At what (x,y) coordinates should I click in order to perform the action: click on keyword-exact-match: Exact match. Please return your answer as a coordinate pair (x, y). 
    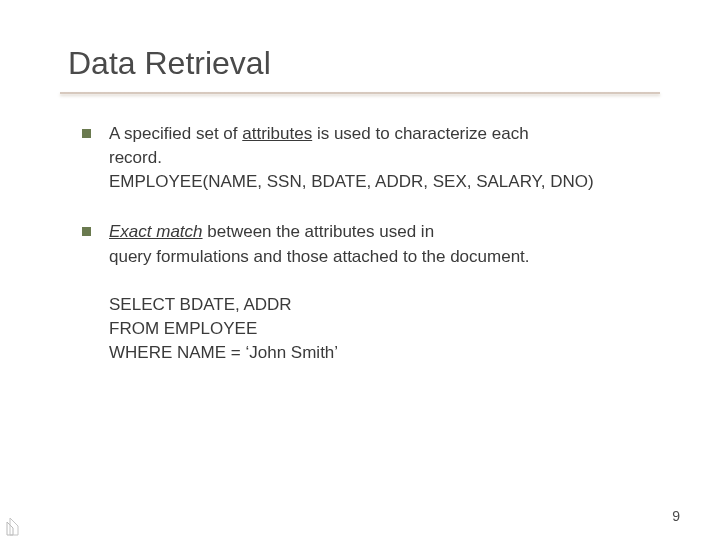
    Looking at the image, I should click on (156, 232).